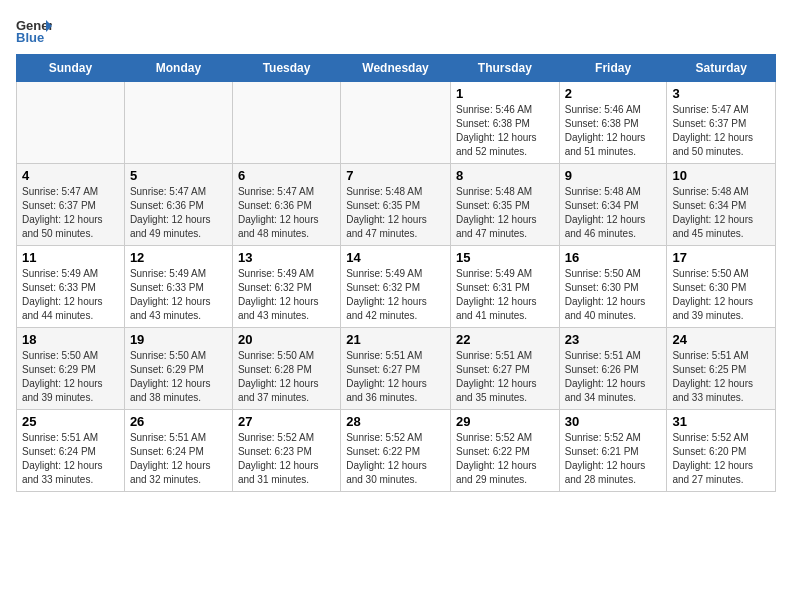  I want to click on day-number: 27, so click(286, 422).